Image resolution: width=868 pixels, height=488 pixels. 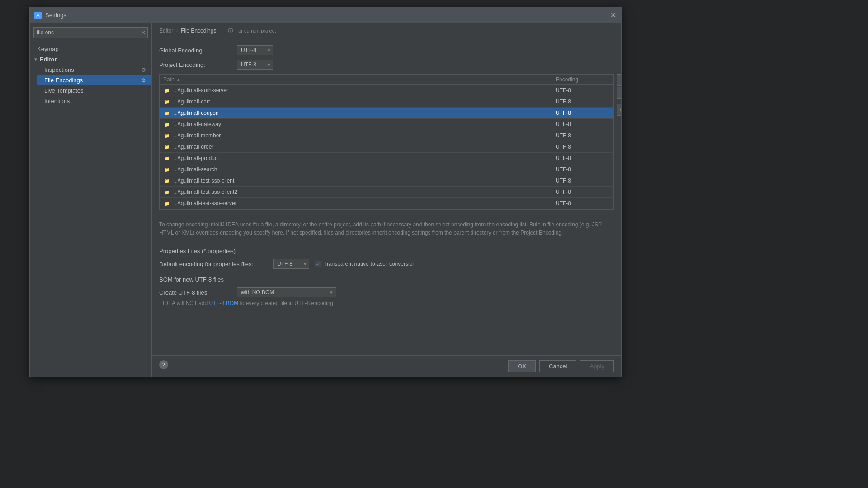 What do you see at coordinates (318, 264) in the screenshot?
I see `transparent-conversion-checkbox` at bounding box center [318, 264].